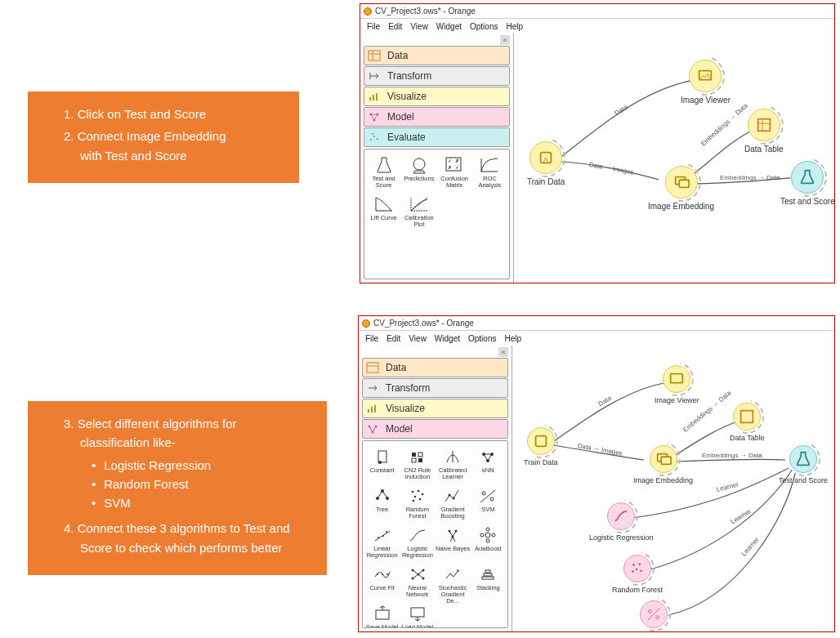 This screenshot has width=840, height=638. What do you see at coordinates (384, 204) in the screenshot?
I see `lift-icon` at bounding box center [384, 204].